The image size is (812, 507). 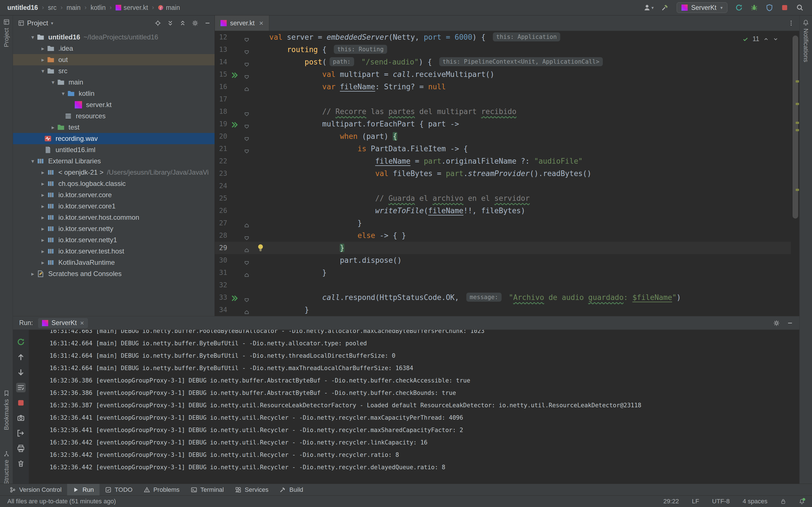 What do you see at coordinates (503, 99) in the screenshot?
I see `code-line: 17` at bounding box center [503, 99].